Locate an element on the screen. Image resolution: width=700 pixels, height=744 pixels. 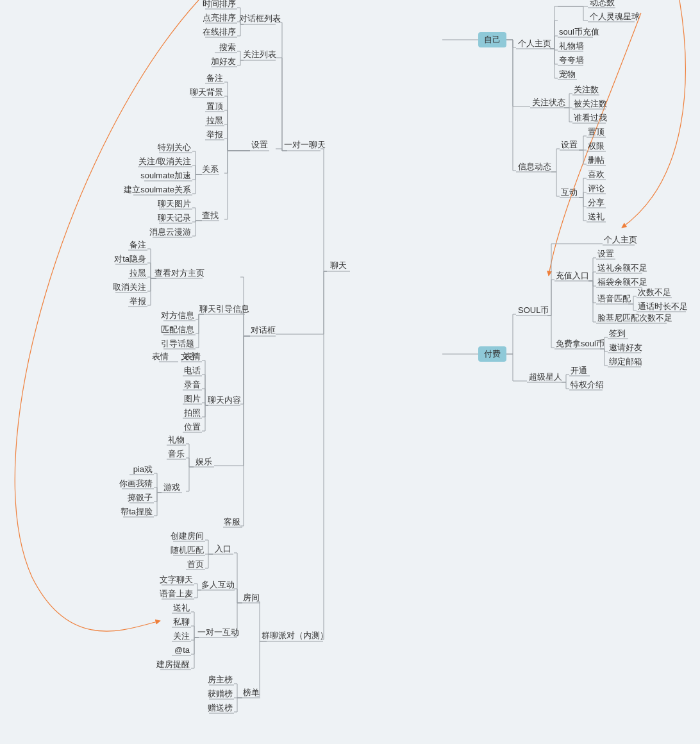
svg-text: 一对一聊天 is located at coordinates (305, 145).